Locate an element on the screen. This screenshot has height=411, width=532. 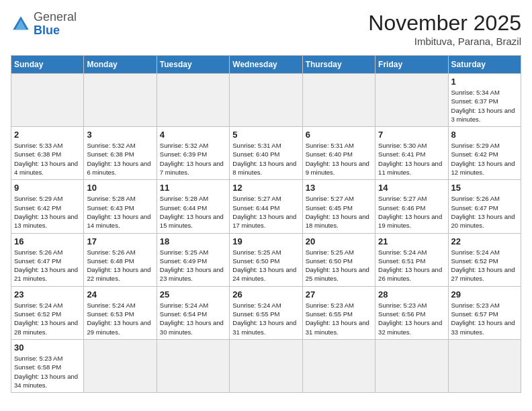
day-number: 18 is located at coordinates (193, 242).